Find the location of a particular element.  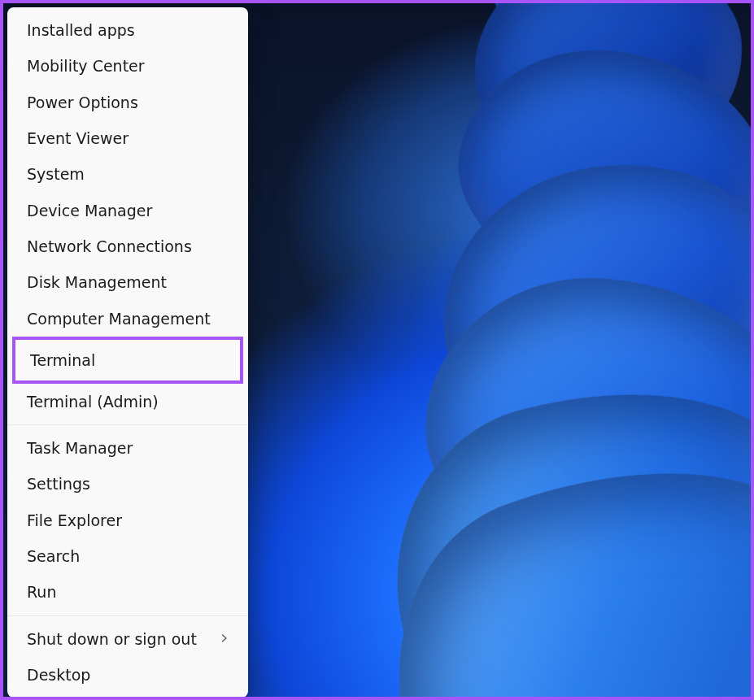

menu-item-file-explorer: File Explorer is located at coordinates (128, 520).